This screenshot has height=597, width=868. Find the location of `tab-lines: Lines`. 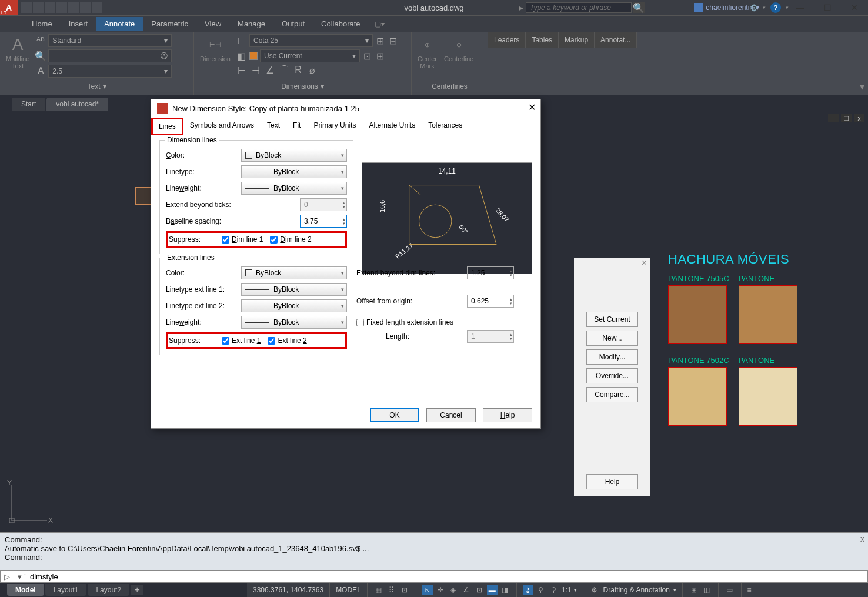

tab-lines: Lines is located at coordinates (167, 126).